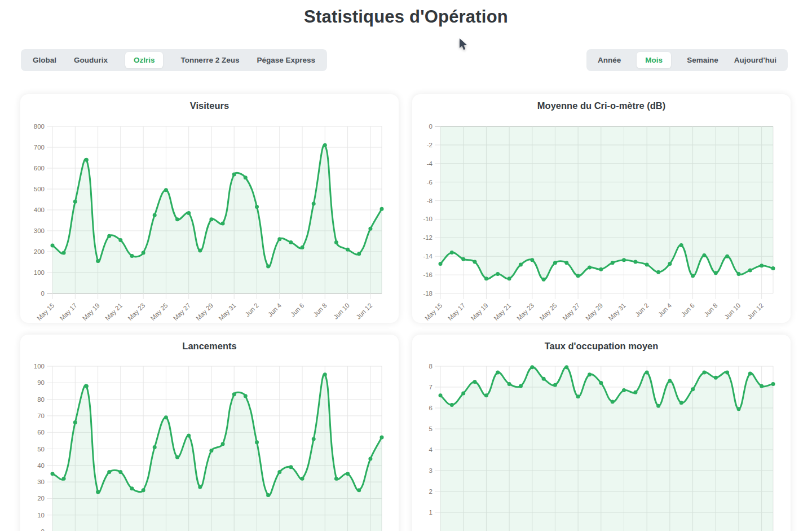  Describe the element at coordinates (430, 164) in the screenshot. I see `svg-text: -4` at that location.